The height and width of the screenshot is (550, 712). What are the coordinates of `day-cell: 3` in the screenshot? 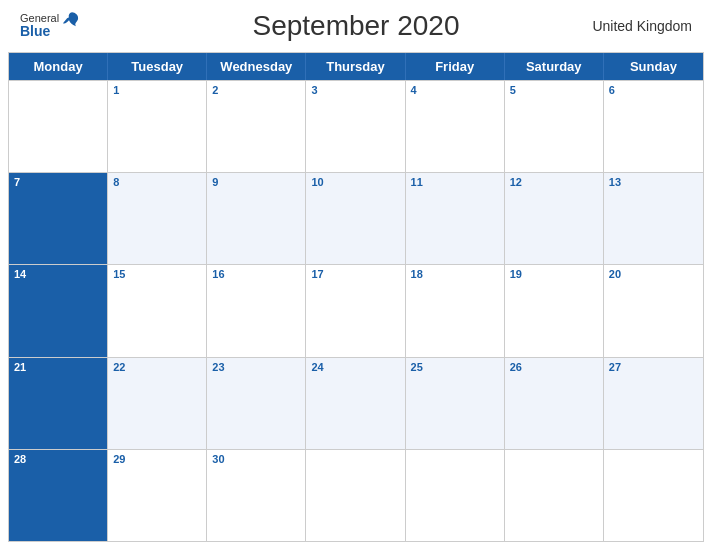 It's located at (356, 126).